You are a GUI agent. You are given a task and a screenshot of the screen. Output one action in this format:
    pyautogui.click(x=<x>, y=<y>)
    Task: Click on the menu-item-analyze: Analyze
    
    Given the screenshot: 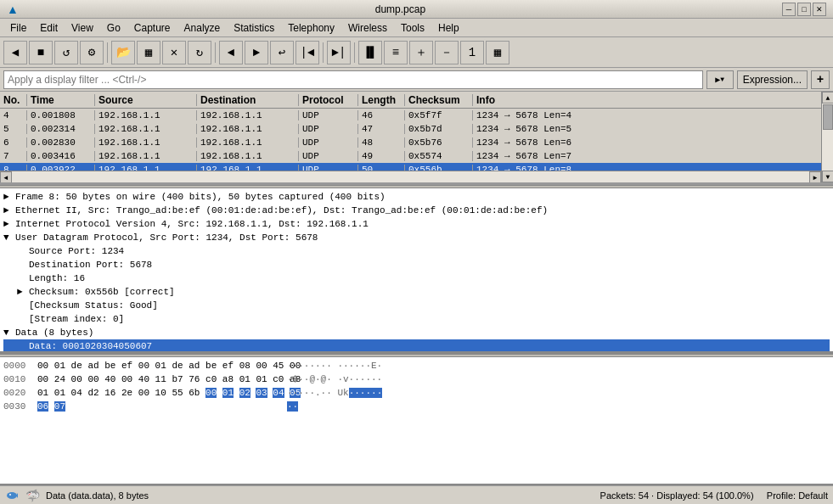 What is the action you would take?
    pyautogui.click(x=202, y=28)
    